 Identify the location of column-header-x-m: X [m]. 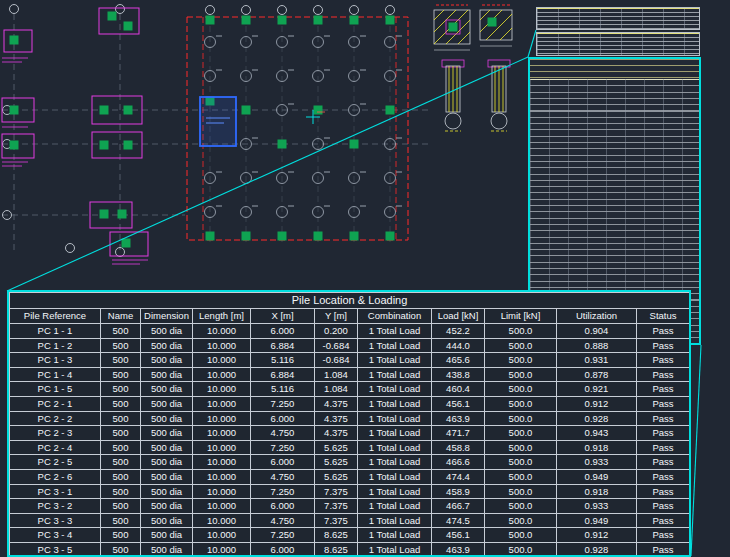
(283, 316).